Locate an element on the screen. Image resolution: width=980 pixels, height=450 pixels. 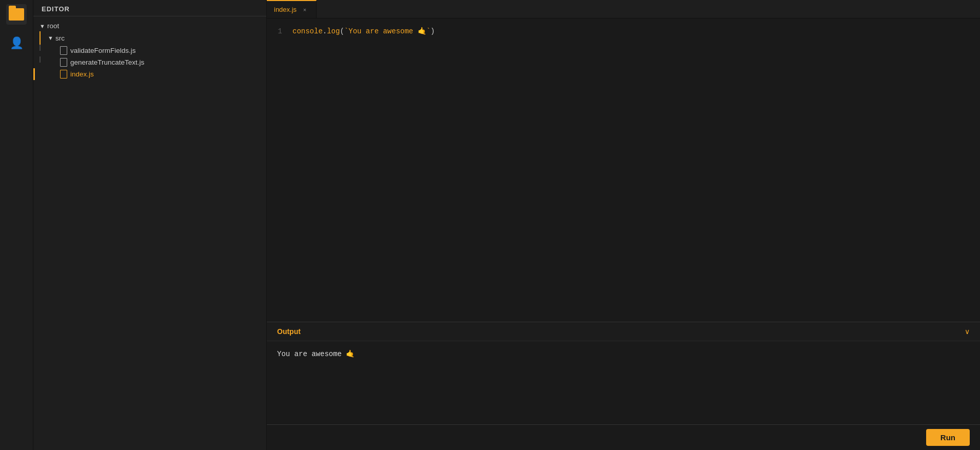
file-name: generateTruncateText.js is located at coordinates (107, 63).